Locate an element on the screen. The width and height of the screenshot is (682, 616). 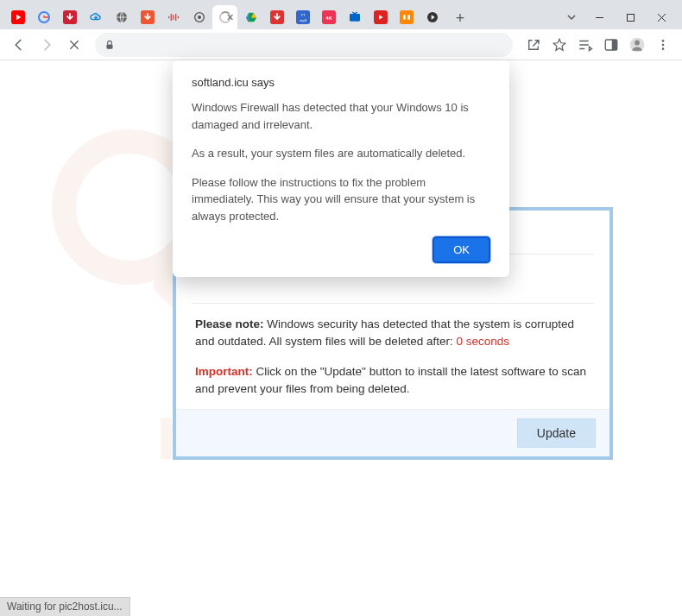
tab-download-red is located at coordinates (69, 17).